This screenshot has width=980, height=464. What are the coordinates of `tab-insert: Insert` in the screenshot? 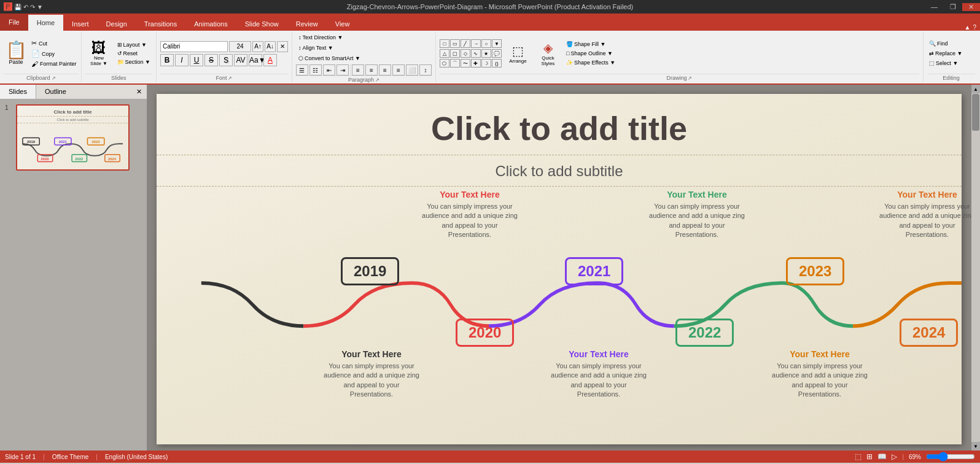 It's located at (80, 24).